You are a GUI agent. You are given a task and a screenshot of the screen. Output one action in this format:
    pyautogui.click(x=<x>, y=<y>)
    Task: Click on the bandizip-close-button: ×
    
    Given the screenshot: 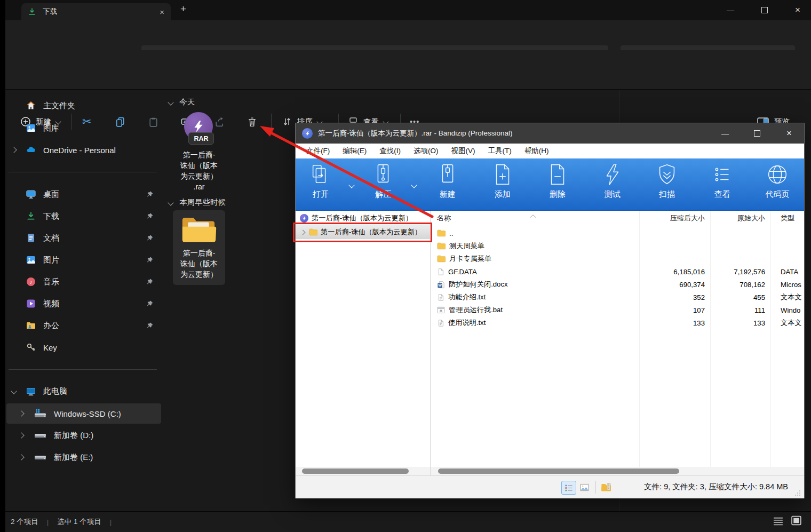 What is the action you would take?
    pyautogui.click(x=789, y=133)
    